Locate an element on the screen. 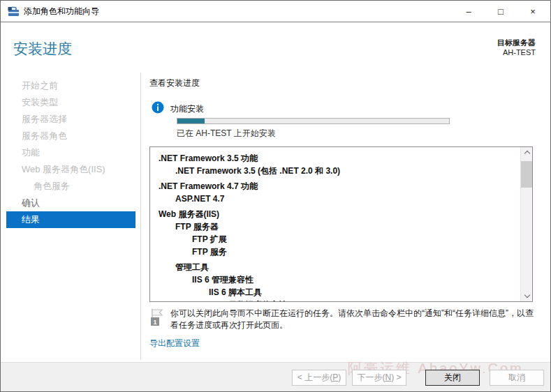 This screenshot has height=392, width=551. feature-list-item: FTP 扩展 is located at coordinates (335, 239).